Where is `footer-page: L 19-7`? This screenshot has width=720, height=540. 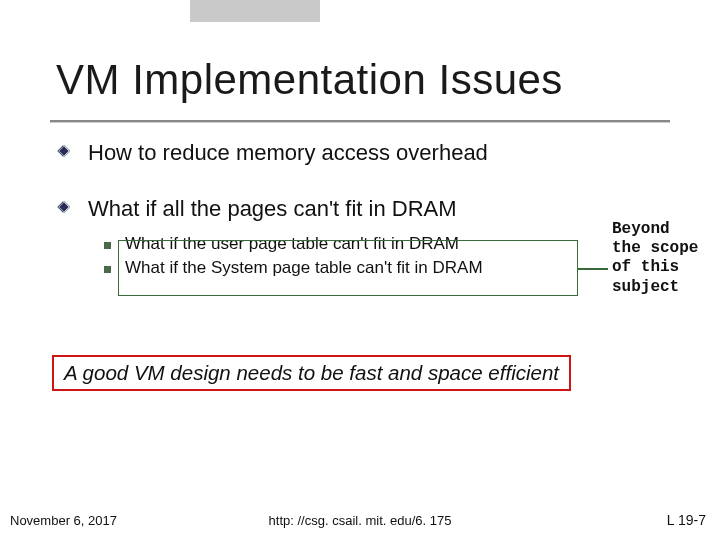
footer-page: L 19-7 is located at coordinates (686, 520).